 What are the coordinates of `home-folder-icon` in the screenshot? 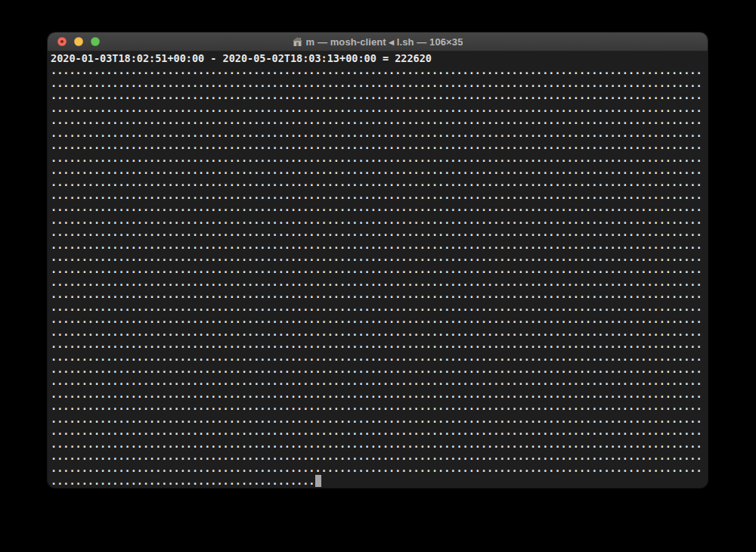 It's located at (298, 42).